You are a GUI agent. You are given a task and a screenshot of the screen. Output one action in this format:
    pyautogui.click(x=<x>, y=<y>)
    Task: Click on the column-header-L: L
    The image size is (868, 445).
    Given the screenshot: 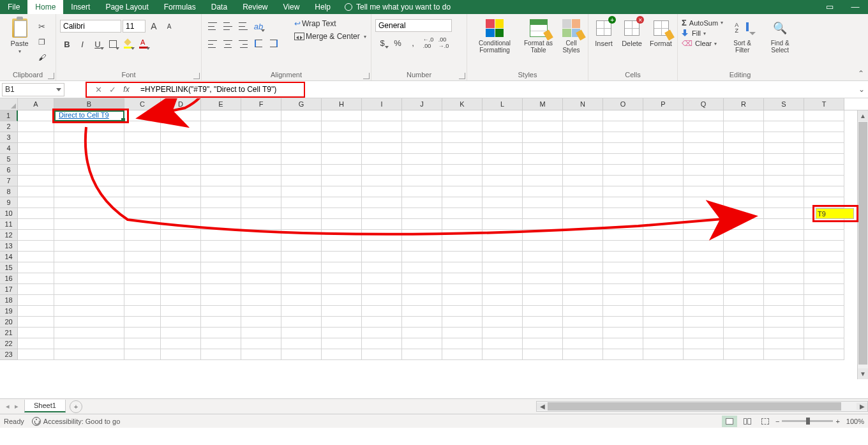 What is the action you would take?
    pyautogui.click(x=503, y=104)
    